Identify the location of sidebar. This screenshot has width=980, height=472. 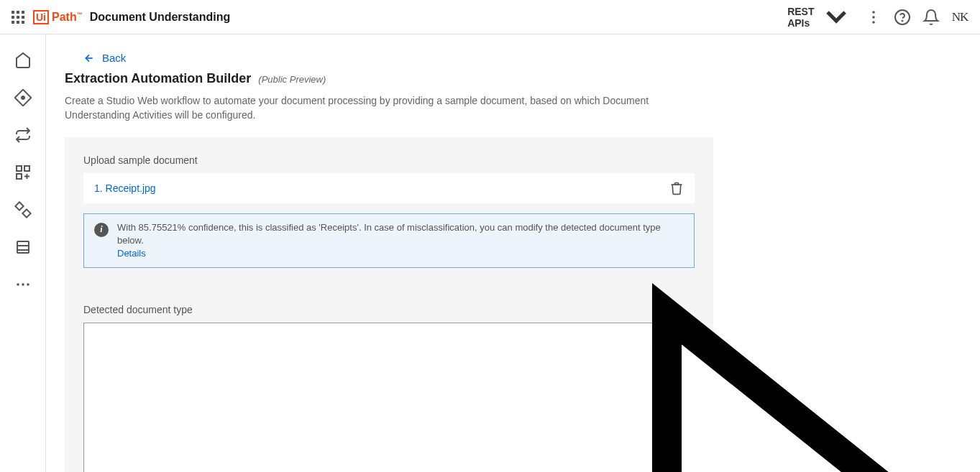
(23, 253).